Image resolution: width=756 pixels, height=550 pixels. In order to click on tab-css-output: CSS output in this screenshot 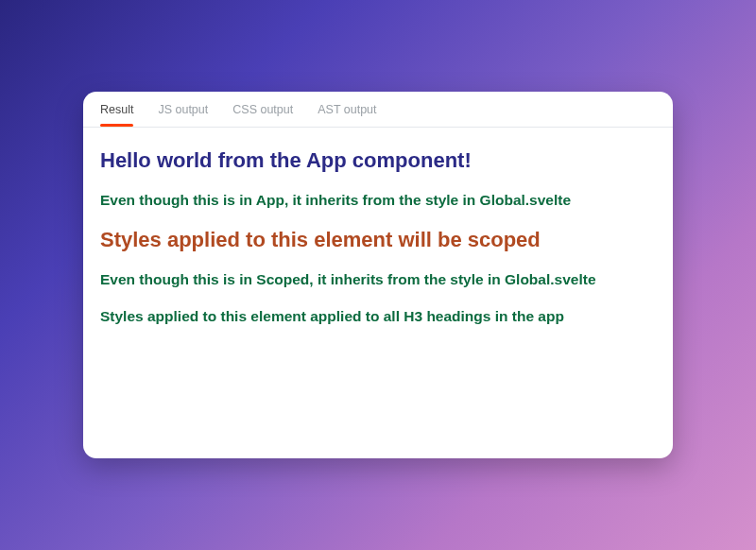, I will do `click(263, 114)`.